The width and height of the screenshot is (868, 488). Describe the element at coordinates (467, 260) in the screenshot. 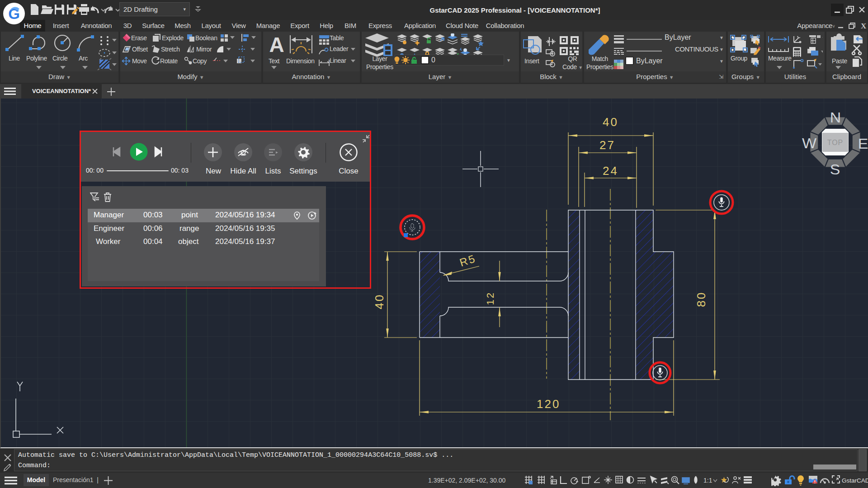

I see `svg-text: R5` at that location.